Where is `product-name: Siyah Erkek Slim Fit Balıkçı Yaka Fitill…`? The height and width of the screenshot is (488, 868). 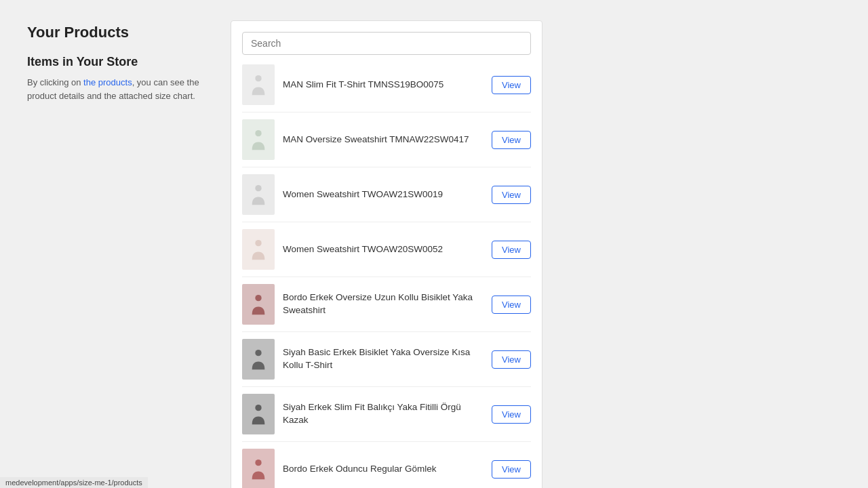
product-name: Siyah Erkek Slim Fit Balıkçı Yaka Fitill… is located at coordinates (383, 414).